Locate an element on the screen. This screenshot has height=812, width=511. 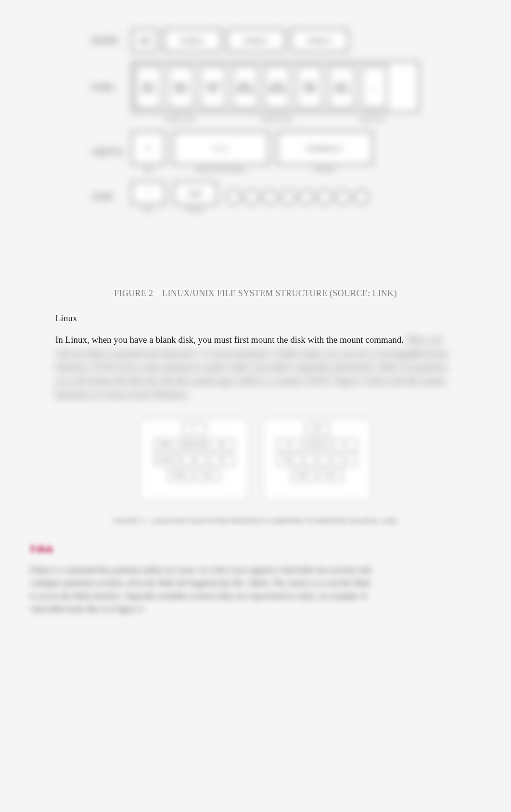
figure-2-caption: FIGURE 2 – LINUX/UNIX FILE SYSTEM STRUCT… is located at coordinates (256, 293).